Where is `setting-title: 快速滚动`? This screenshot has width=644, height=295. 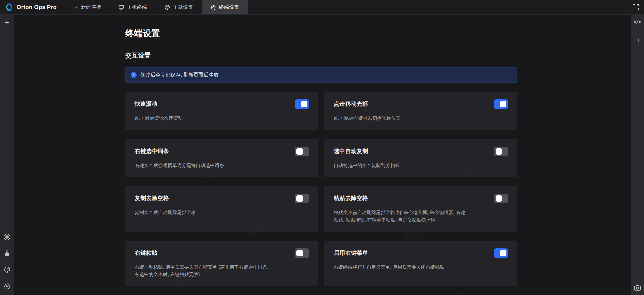
setting-title: 快速滚动 is located at coordinates (222, 104).